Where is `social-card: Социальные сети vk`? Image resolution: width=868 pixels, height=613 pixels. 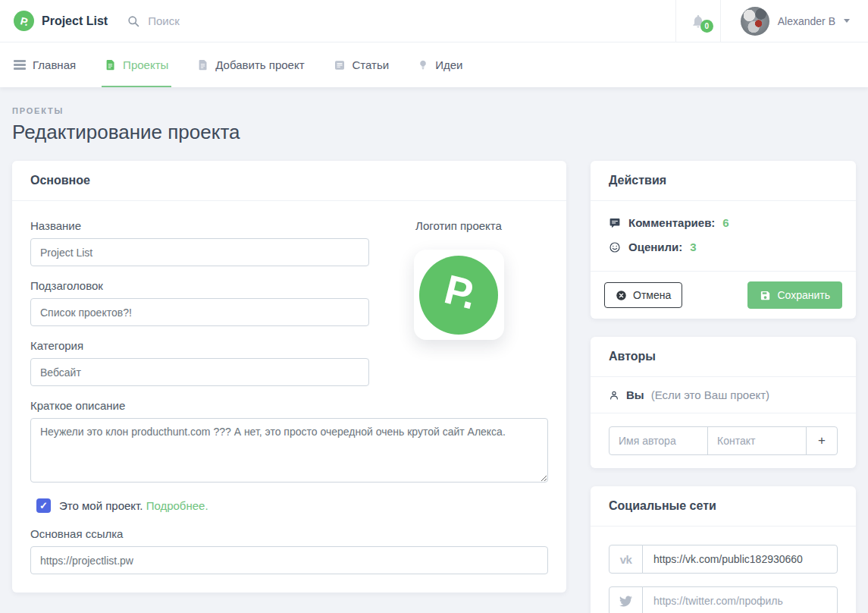 social-card: Социальные сети vk is located at coordinates (723, 549).